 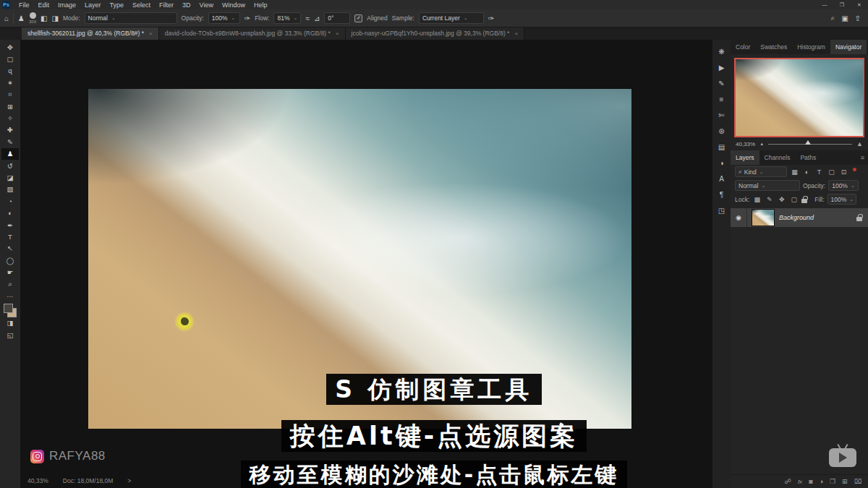 I want to click on object-selection-tool: ✶, so click(x=10, y=82).